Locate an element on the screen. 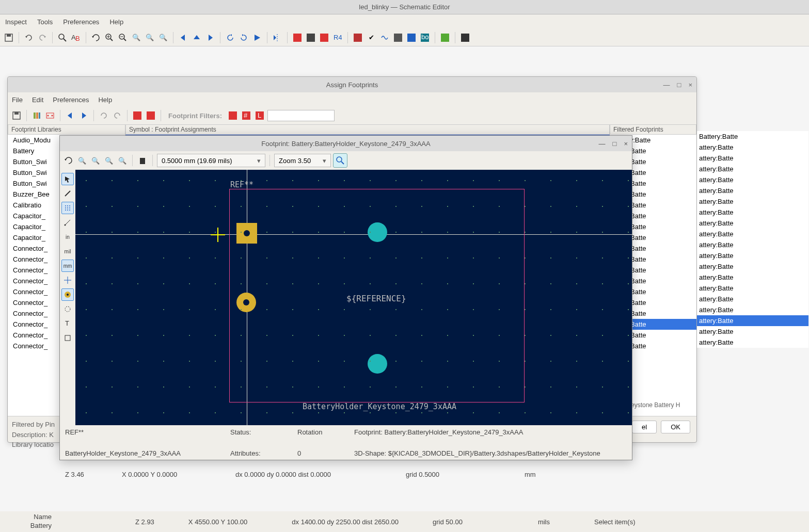 The image size is (809, 532). bom2-icon: bom is located at coordinates (425, 38).